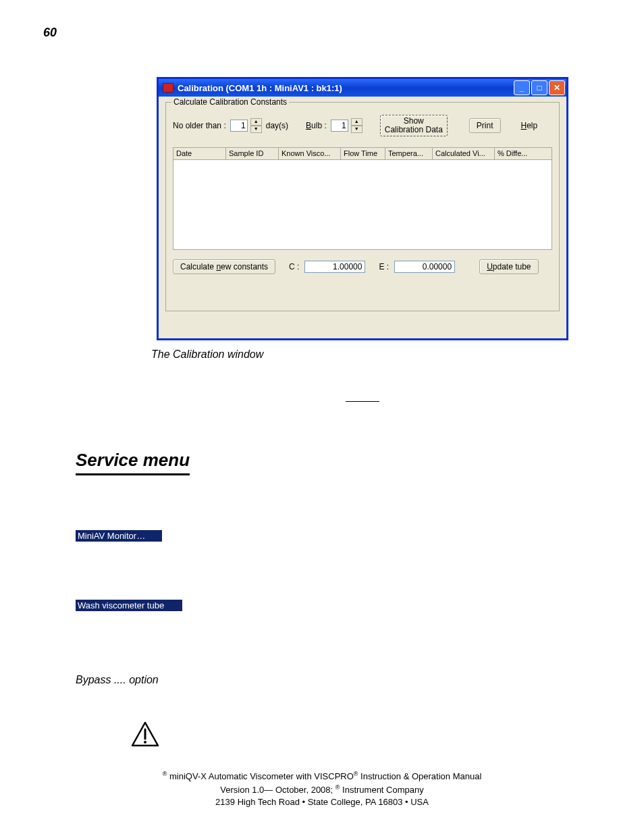 The width and height of the screenshot is (644, 834). I want to click on c-constant-input, so click(335, 267).